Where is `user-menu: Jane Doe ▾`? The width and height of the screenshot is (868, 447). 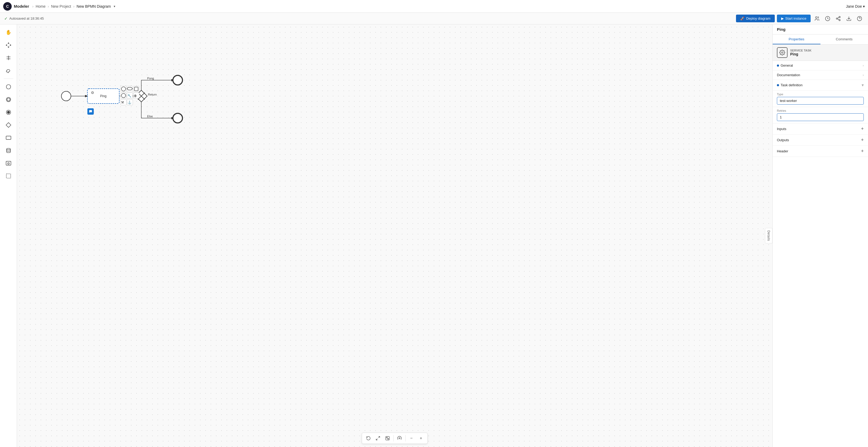 user-menu: Jane Doe ▾ is located at coordinates (856, 6).